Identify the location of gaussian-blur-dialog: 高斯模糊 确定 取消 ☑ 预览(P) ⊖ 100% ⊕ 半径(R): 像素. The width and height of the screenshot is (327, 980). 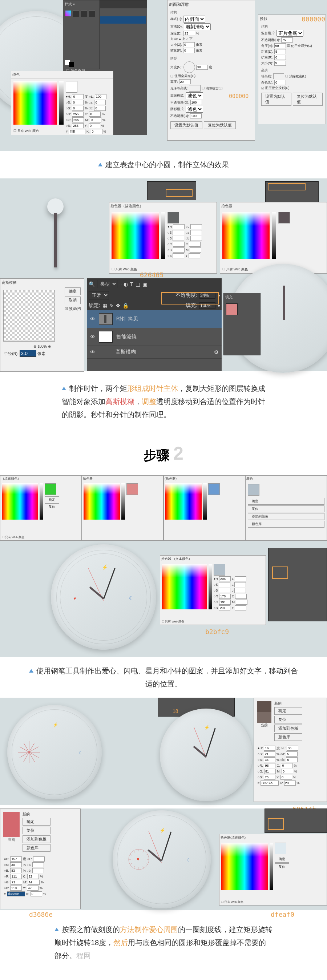
(42, 325).